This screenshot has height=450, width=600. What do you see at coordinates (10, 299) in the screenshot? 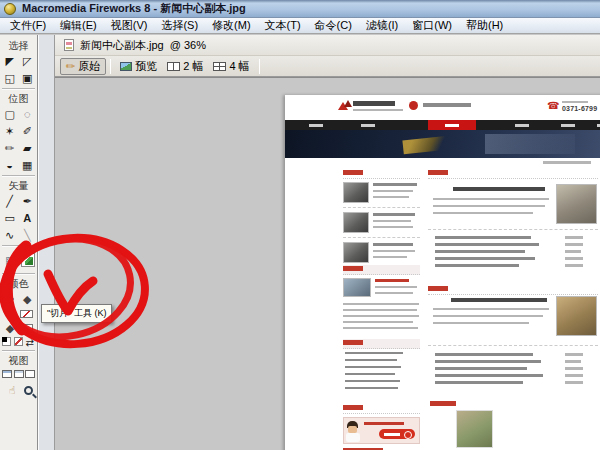
I see `eyedropper-tool-icon` at bounding box center [10, 299].